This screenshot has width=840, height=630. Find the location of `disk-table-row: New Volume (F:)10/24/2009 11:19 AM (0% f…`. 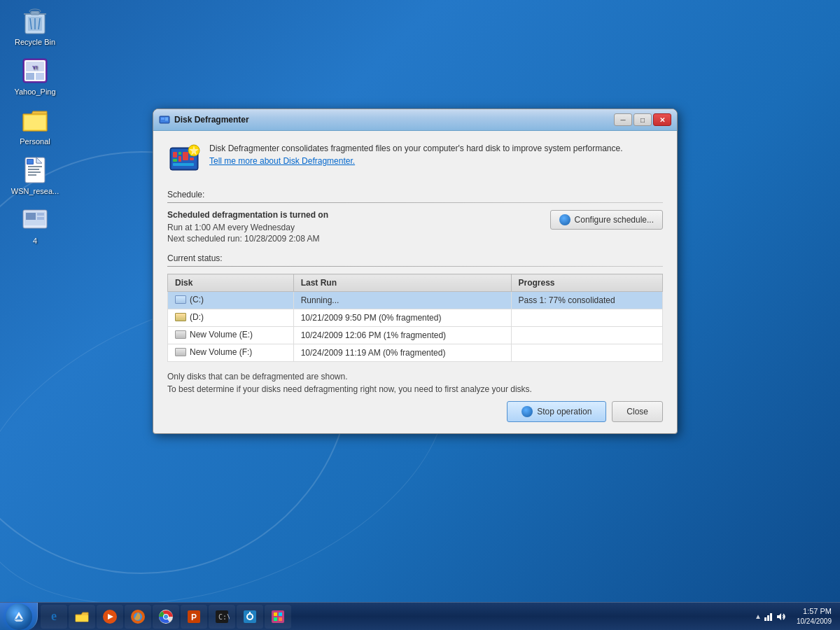

disk-table-row: New Volume (F:)10/24/2009 11:19 AM (0% f… is located at coordinates (416, 353).